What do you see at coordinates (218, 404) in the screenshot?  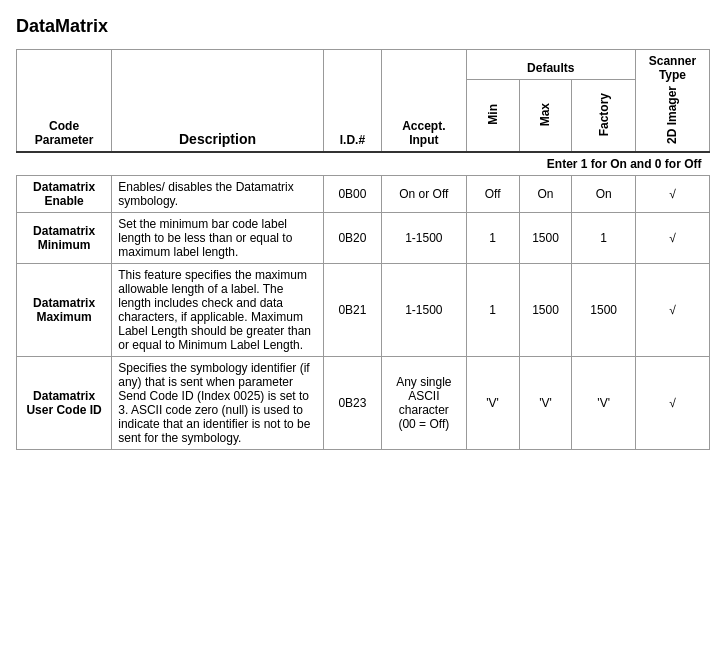 I see `cell-description: Specifies the symbology identifier (if a…` at bounding box center [218, 404].